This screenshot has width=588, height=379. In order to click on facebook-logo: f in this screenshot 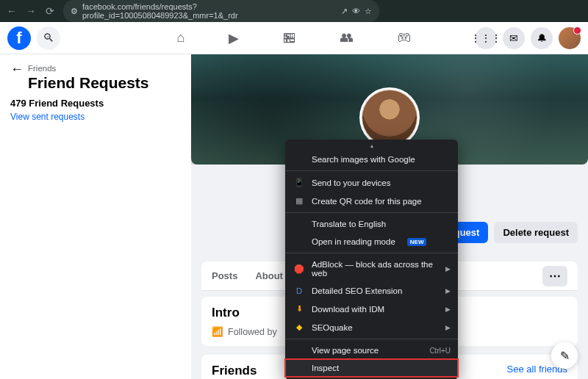, I will do `click(19, 38)`.